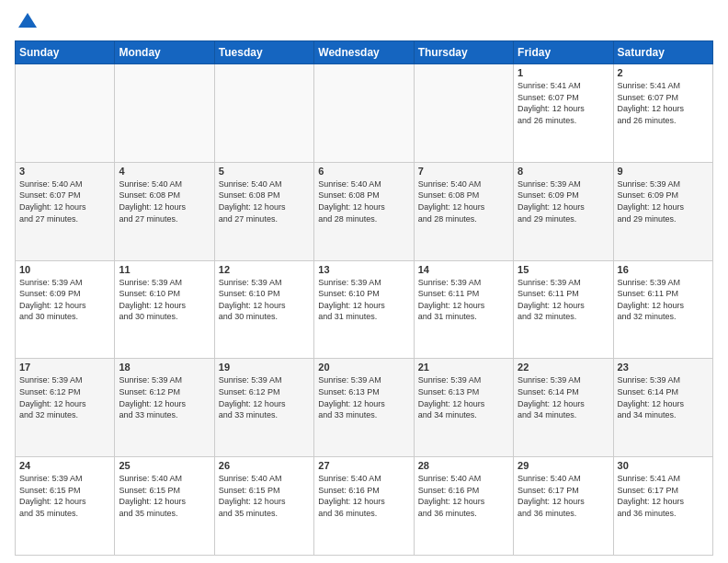  What do you see at coordinates (364, 309) in the screenshot?
I see `day-cell: 13Sunrise: 5:39 AM Sunset: 6:10 PM Dayli…` at bounding box center [364, 309].